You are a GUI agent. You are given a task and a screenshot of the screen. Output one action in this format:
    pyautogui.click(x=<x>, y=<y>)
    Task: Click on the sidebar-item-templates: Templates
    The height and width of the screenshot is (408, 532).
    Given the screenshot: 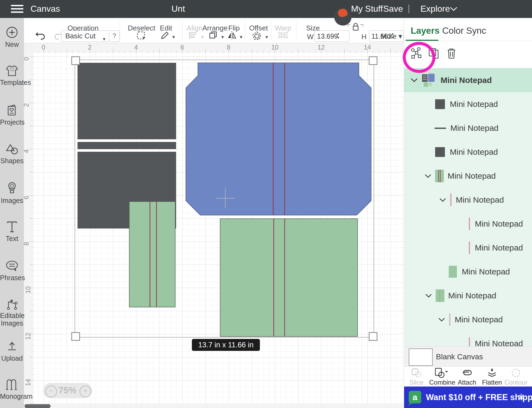 What is the action you would take?
    pyautogui.click(x=12, y=76)
    